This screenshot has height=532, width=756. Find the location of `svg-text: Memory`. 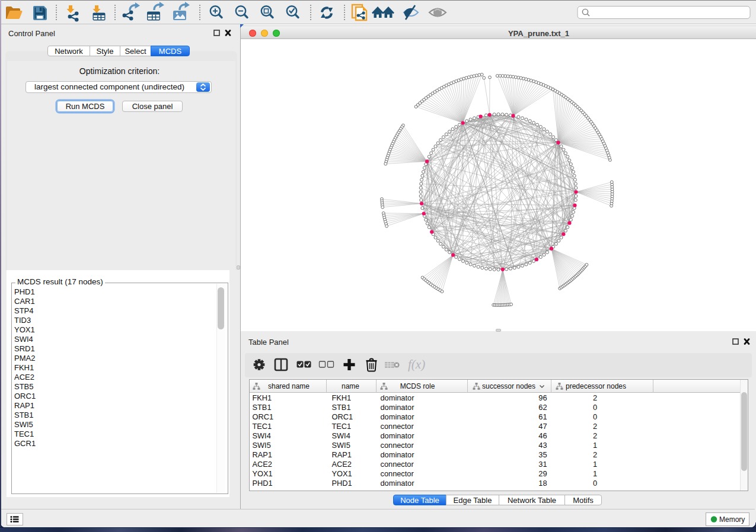

svg-text: Memory is located at coordinates (732, 520).